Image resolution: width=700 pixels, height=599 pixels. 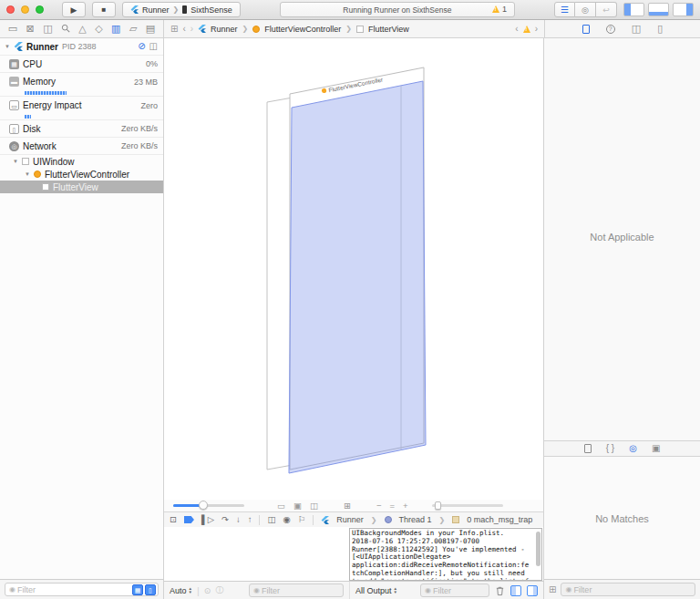 I want to click on debug-navigator-icon: ▥, so click(x=116, y=29).